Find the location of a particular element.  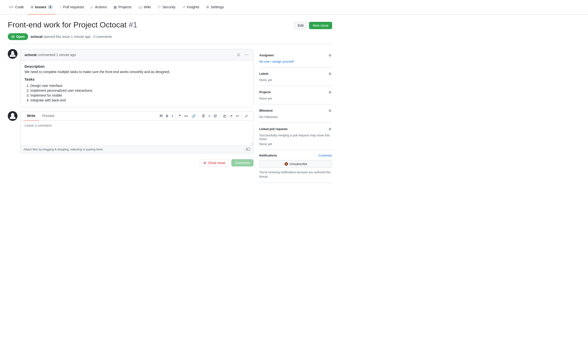

issue-meta: Open octocat opened this issue 1 minute … is located at coordinates (170, 39).